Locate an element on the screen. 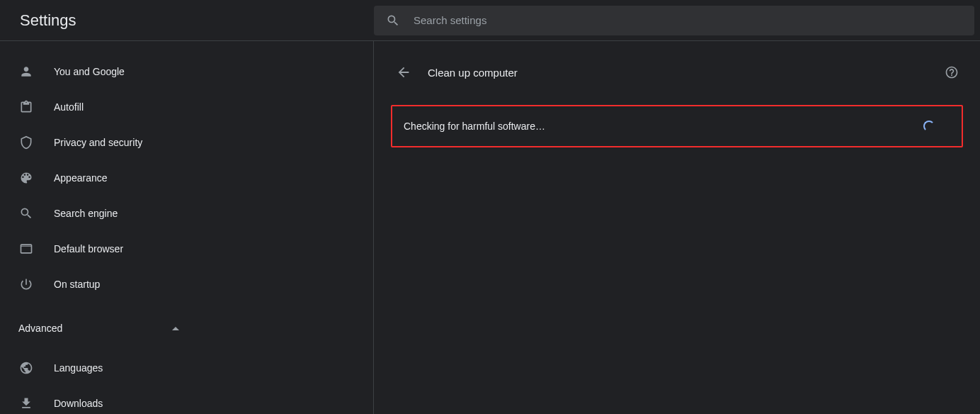 This screenshot has width=980, height=414. search-box is located at coordinates (674, 21).